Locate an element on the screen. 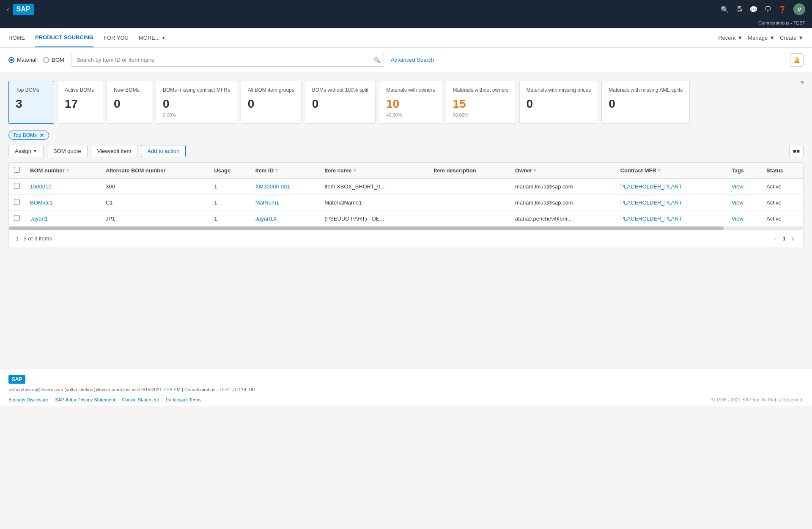 Image resolution: width=812 pixels, height=529 pixels. search-icon: 🔍 is located at coordinates (725, 9).